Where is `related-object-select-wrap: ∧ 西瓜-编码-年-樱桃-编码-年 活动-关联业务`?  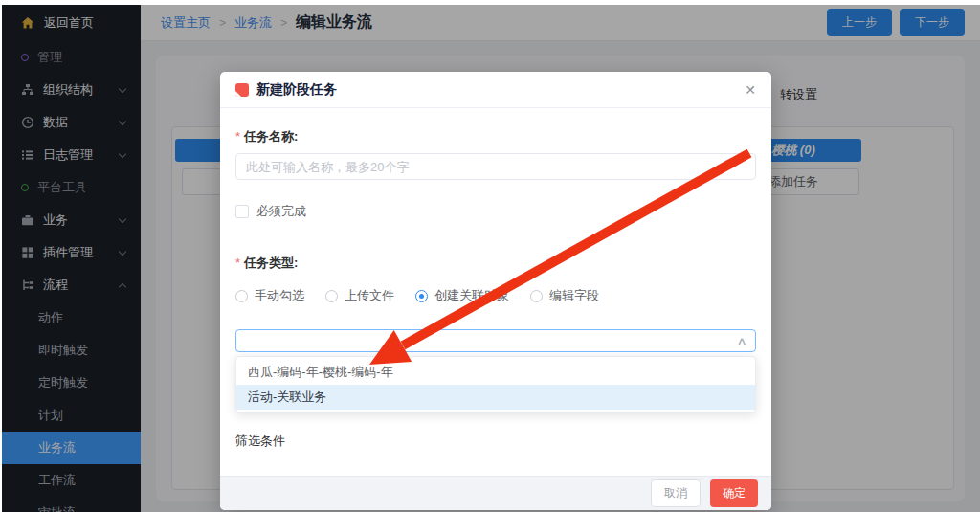
related-object-select-wrap: ∧ 西瓜-编码-年-樱桃-编码-年 活动-关联业务 is located at coordinates (496, 341).